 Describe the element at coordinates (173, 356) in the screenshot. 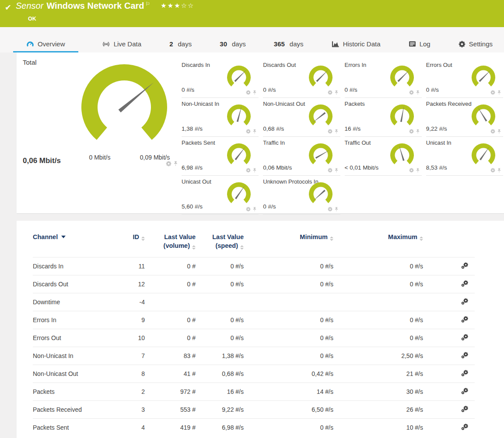

I see `cell-volume: 83 #` at that location.